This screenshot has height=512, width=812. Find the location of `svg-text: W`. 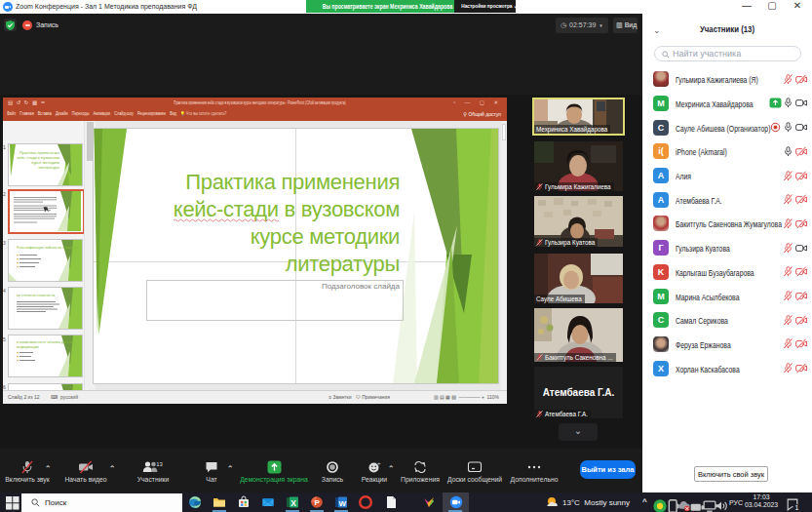

svg-text: W is located at coordinates (343, 503).